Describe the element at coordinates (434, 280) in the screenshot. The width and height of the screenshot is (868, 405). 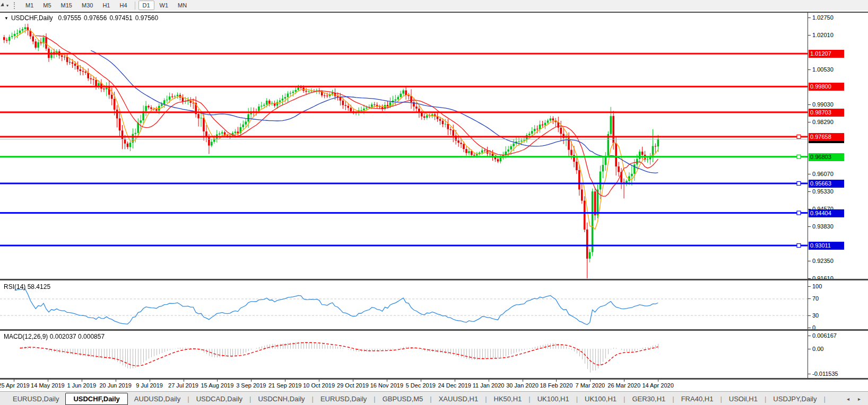
I see `main-rsi-separator` at that location.